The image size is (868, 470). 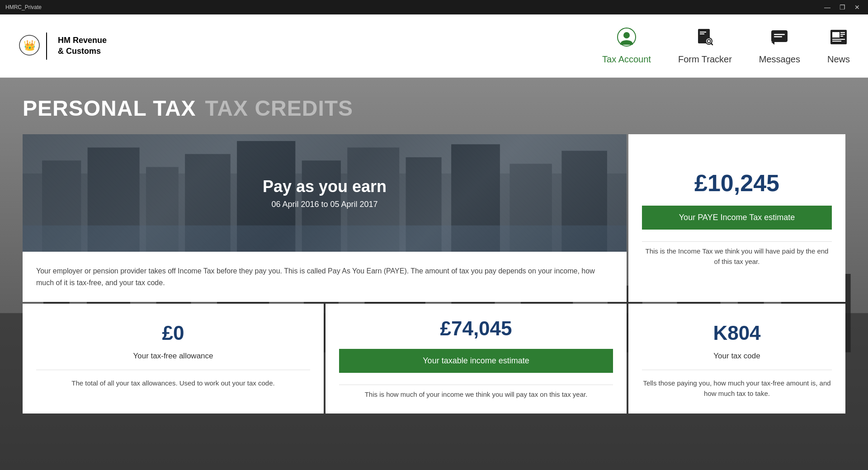 What do you see at coordinates (24, 7) in the screenshot?
I see `title-bar-text: HMRC_Private` at bounding box center [24, 7].